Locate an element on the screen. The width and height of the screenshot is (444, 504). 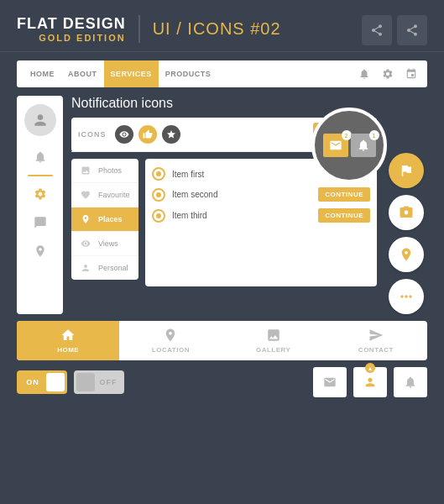
zoom-envelope-box: 2 is located at coordinates (336, 145).